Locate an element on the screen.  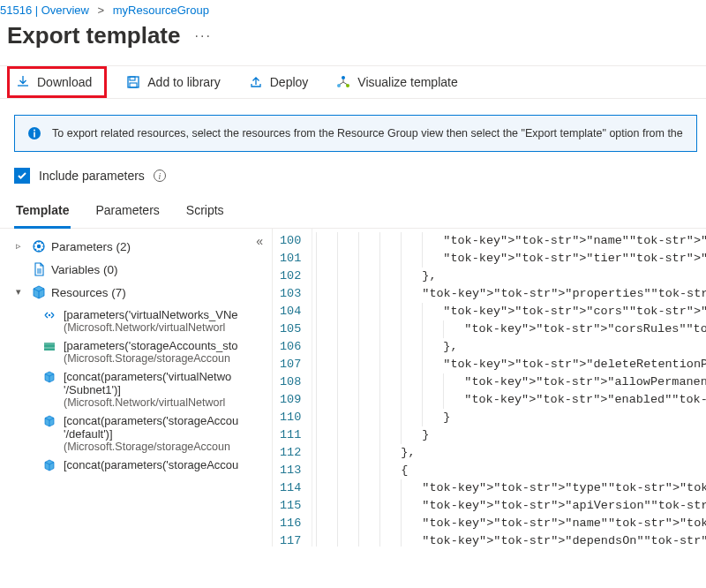
include-parameters-label: Include parameters is located at coordinates (92, 176).